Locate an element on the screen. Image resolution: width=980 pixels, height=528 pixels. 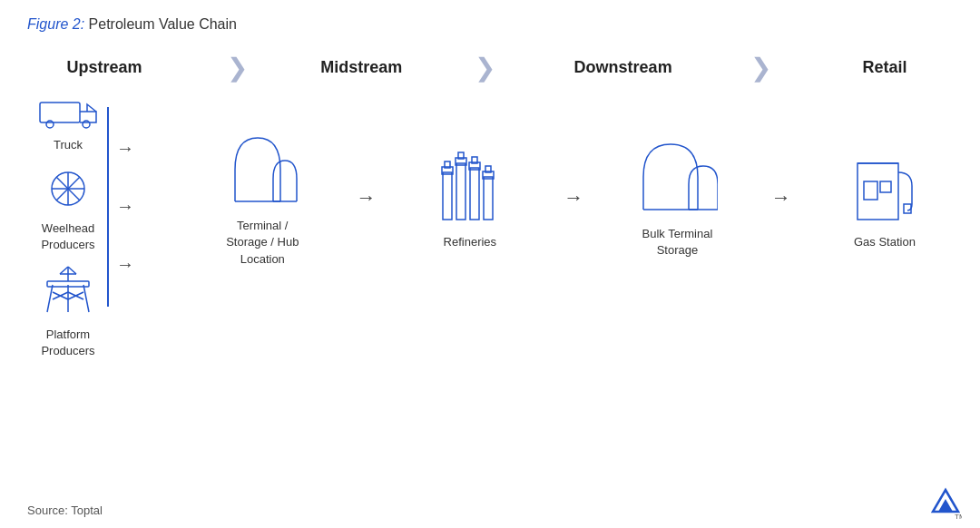
svg-text: TM is located at coordinates (958, 515).